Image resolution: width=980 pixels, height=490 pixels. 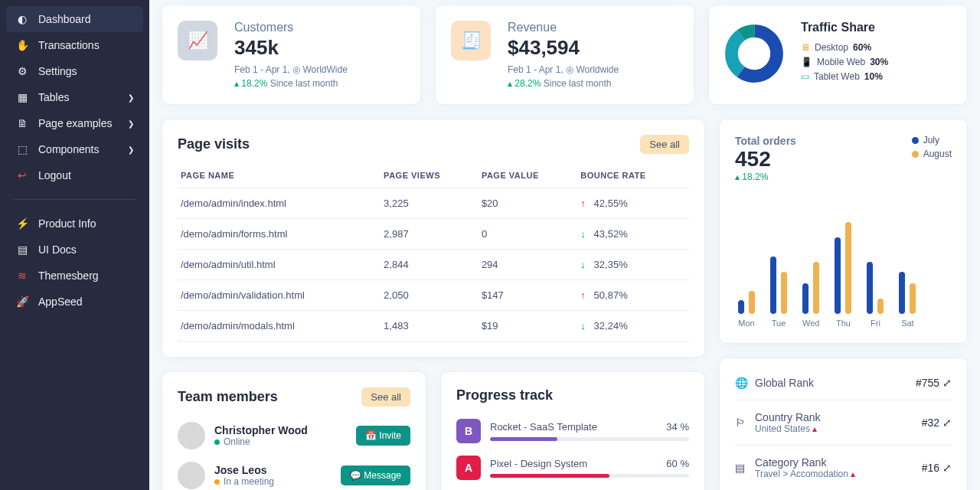 What do you see at coordinates (844, 423) in the screenshot?
I see `rank-row: 🏳Country RankUnited States ▴#32 ⤢` at bounding box center [844, 423].